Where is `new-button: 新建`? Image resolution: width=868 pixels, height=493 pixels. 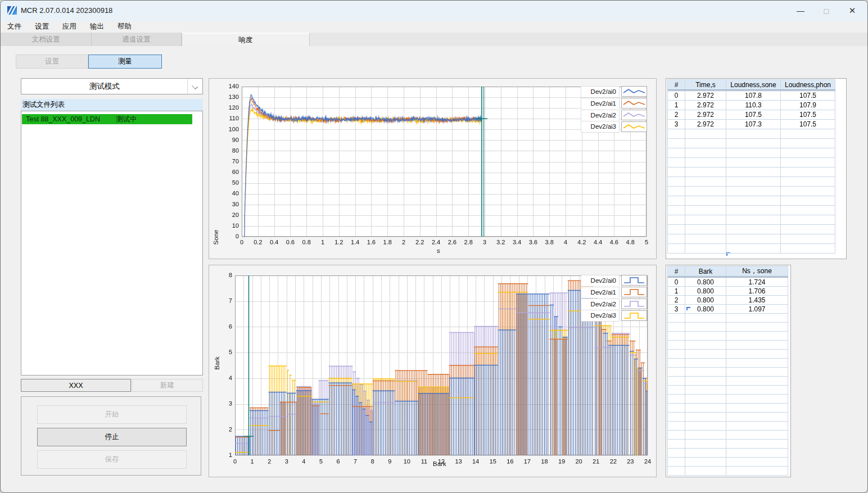 new-button: 新建 is located at coordinates (168, 386).